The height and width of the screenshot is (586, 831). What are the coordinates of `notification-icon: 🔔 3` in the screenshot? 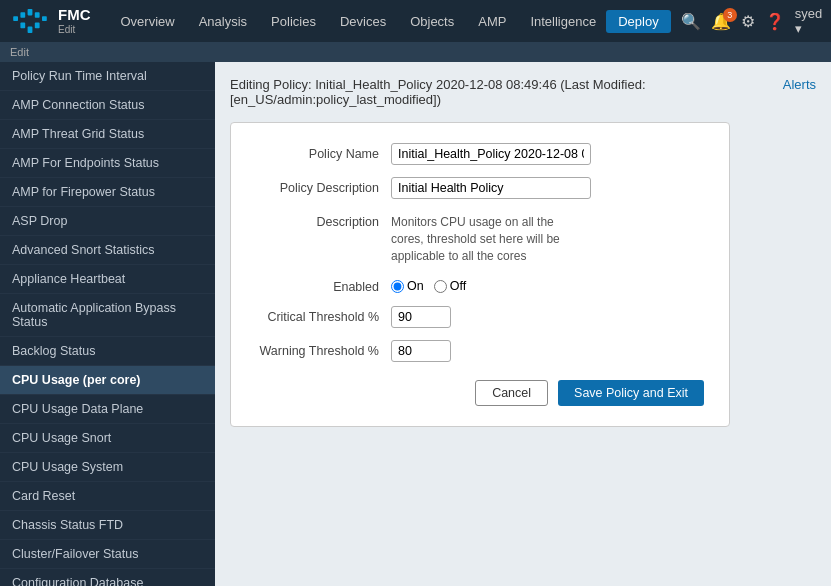 It's located at (721, 22).